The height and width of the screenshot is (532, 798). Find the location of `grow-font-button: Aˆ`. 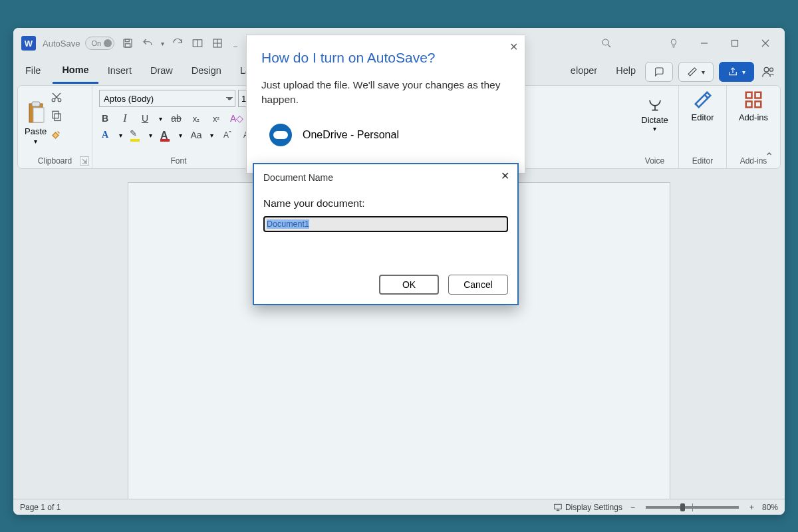

grow-font-button: Aˆ is located at coordinates (227, 135).